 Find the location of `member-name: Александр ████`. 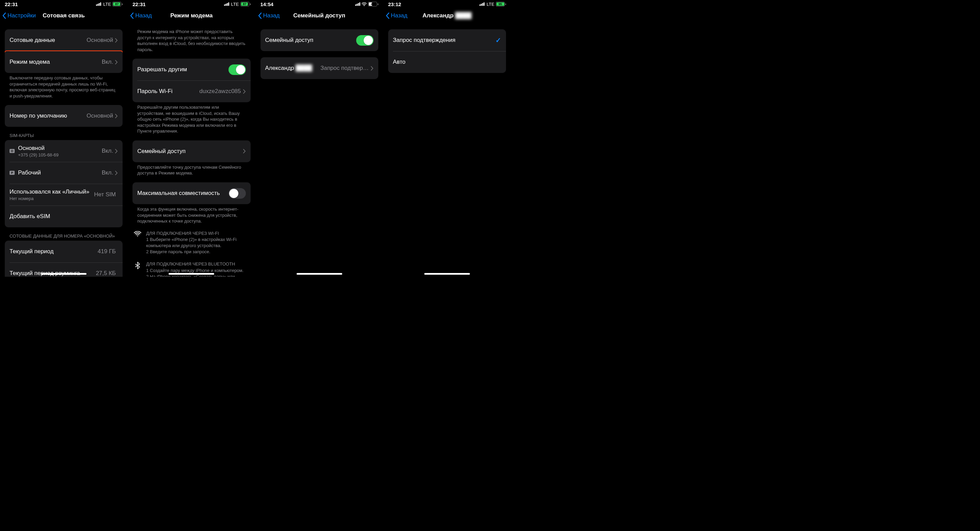

member-name: Александр ████ is located at coordinates (293, 68).